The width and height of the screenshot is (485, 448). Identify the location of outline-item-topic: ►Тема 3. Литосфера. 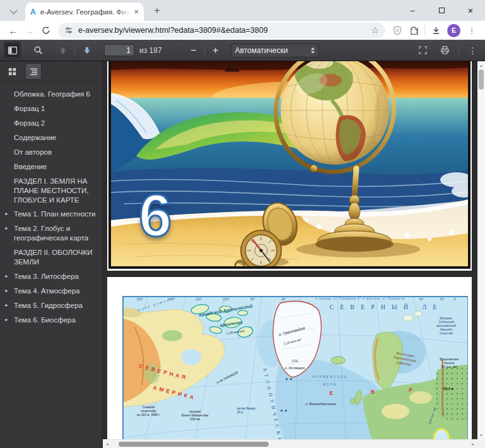
(51, 276).